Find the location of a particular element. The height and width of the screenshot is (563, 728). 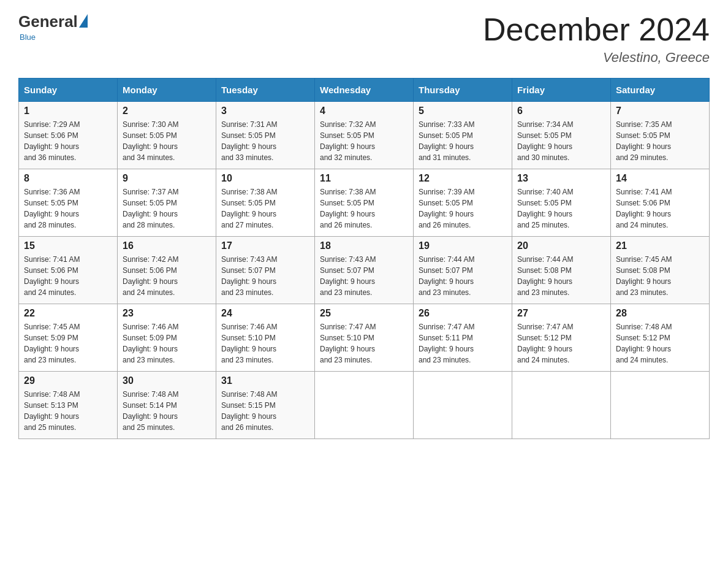

calendar-week-row: 29Sunrise: 7:48 AMSunset: 5:13 PMDayligh… is located at coordinates (364, 405).